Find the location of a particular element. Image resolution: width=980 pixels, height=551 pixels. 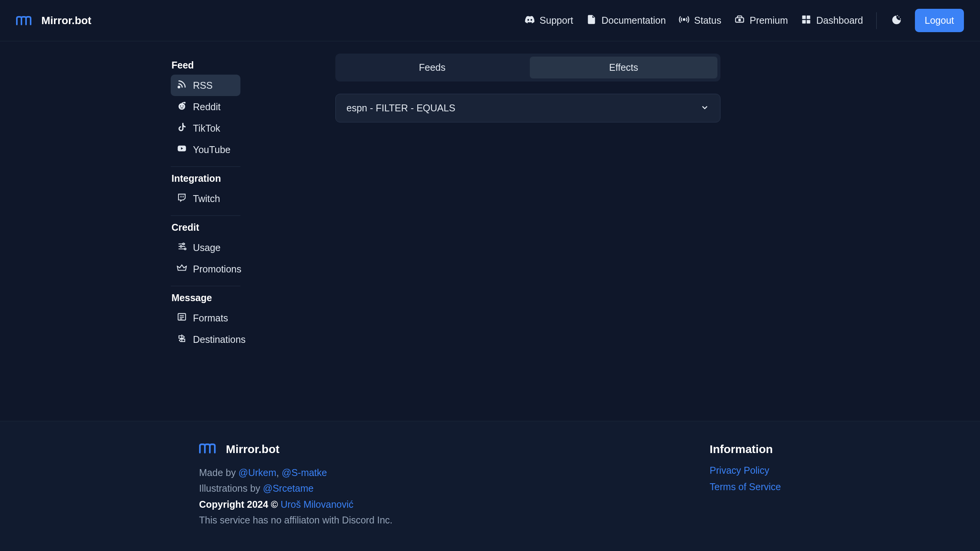

sidebar-item-label: Twitch is located at coordinates (207, 199).